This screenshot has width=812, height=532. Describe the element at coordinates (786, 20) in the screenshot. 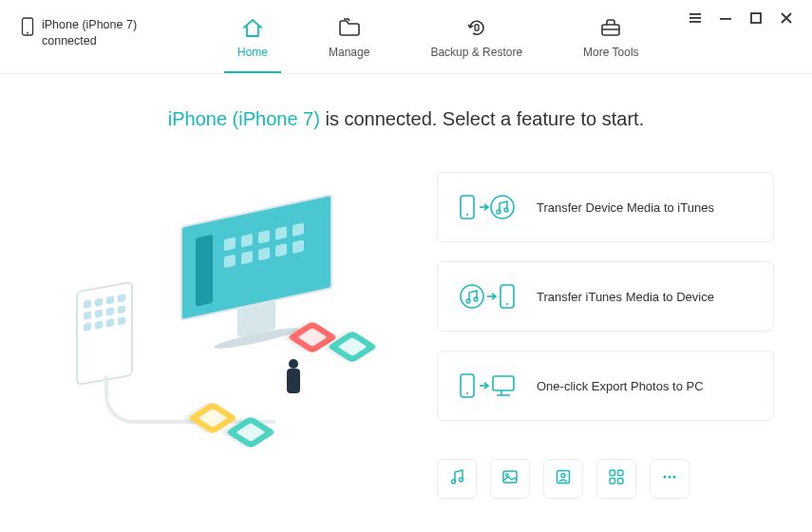

I see `close-button` at that location.